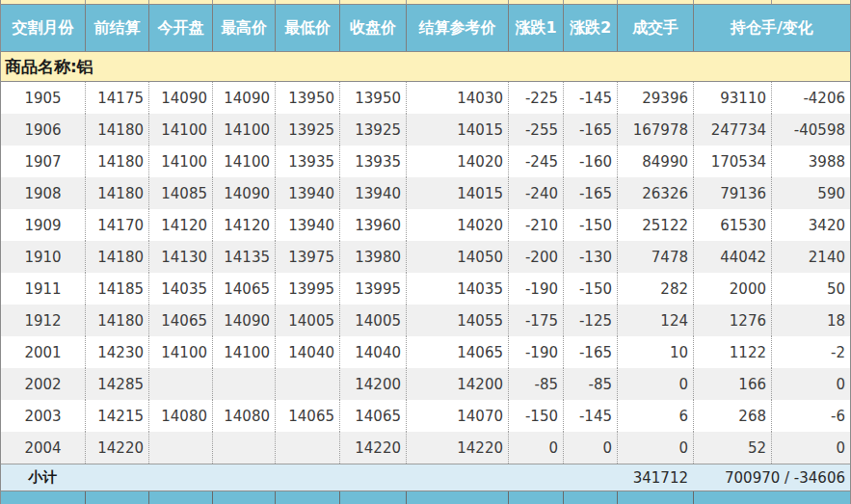 This screenshot has width=851, height=504. I want to click on cell-open-interest: 2000, so click(732, 289).